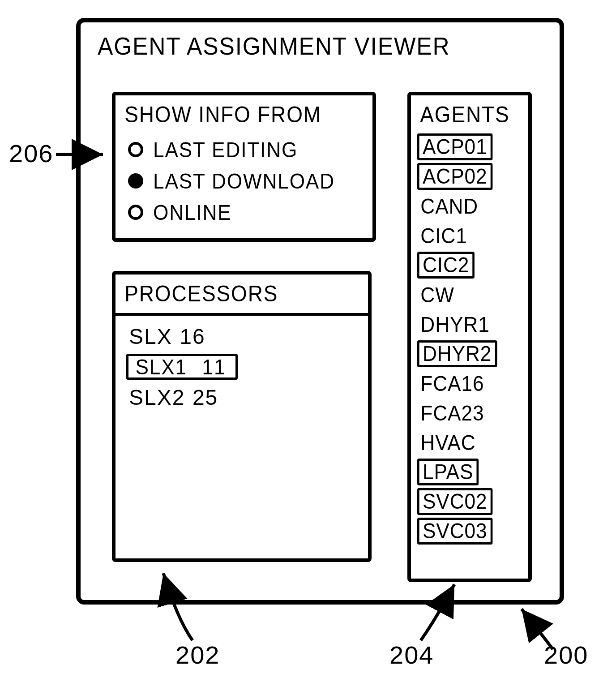 The image size is (616, 682). What do you see at coordinates (473, 295) in the screenshot?
I see `agent-item: CW` at bounding box center [473, 295].